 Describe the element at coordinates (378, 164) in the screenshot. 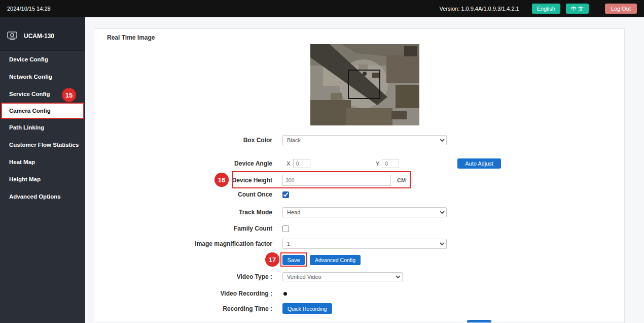

I see `angle-y-label: Y` at that location.